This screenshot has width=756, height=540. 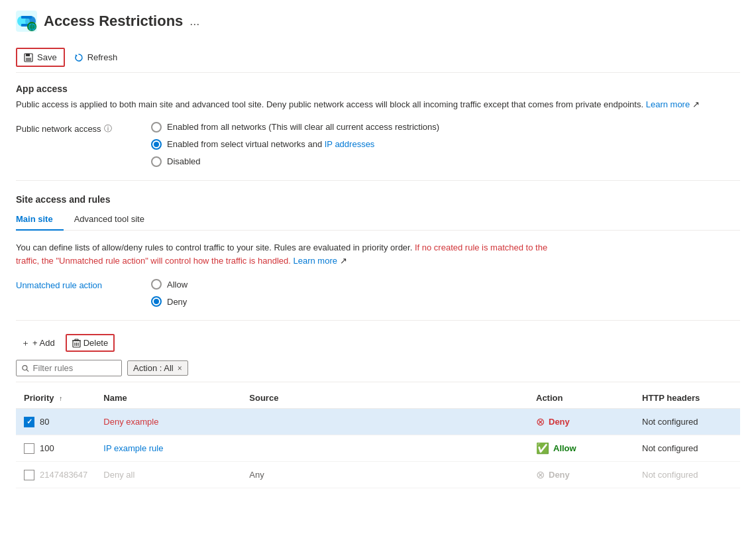 I want to click on page-header: 🌐 Access Restrictions ..., so click(x=378, y=21).